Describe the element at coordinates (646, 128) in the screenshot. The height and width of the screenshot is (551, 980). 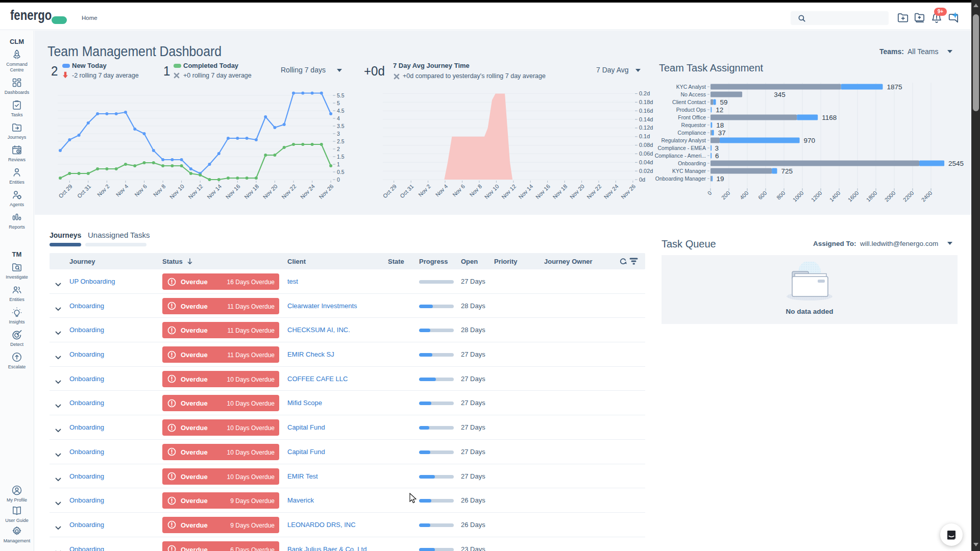
I see `svg-text: 0.12d` at that location.